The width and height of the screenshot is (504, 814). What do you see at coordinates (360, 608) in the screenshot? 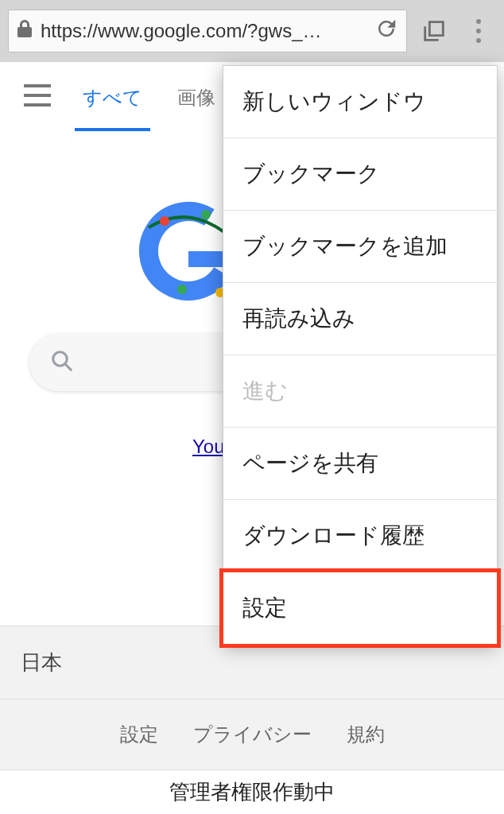
I see `menu-settings: 設定` at bounding box center [360, 608].